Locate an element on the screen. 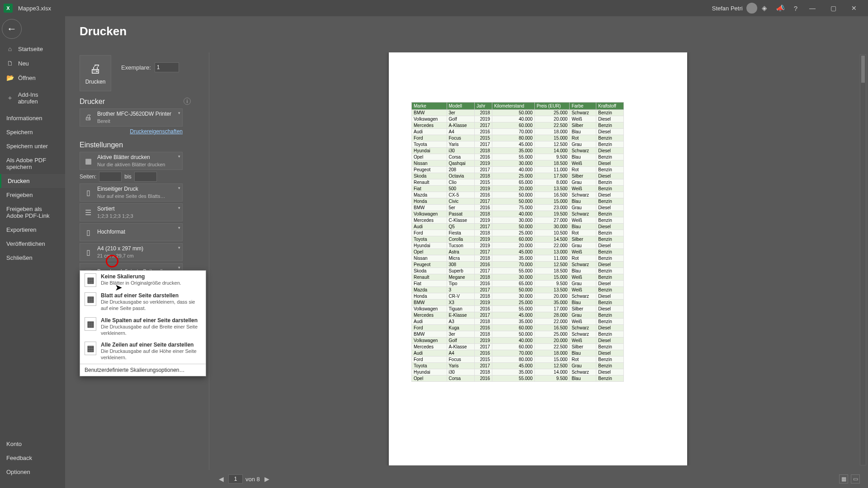 This screenshot has width=868, height=488. sidebar-item-10: Freigeben als Adobe PDF-Link is located at coordinates (33, 212).